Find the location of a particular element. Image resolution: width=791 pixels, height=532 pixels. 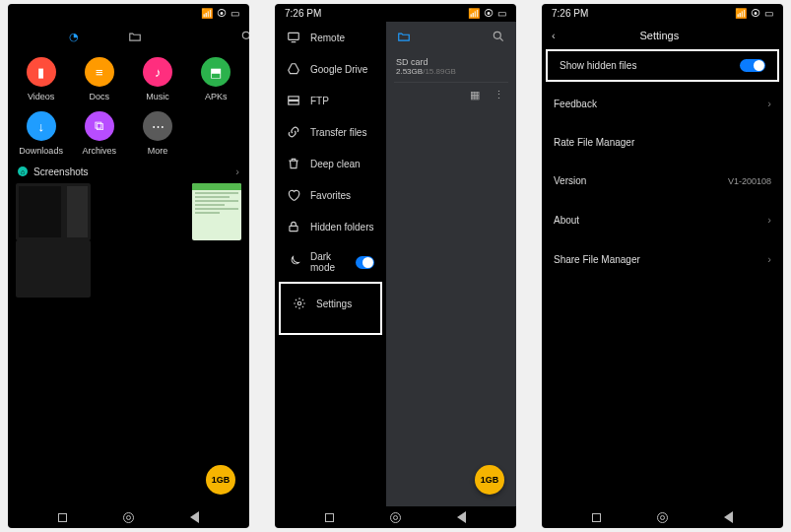

category-music: ♪Music is located at coordinates (158, 79).